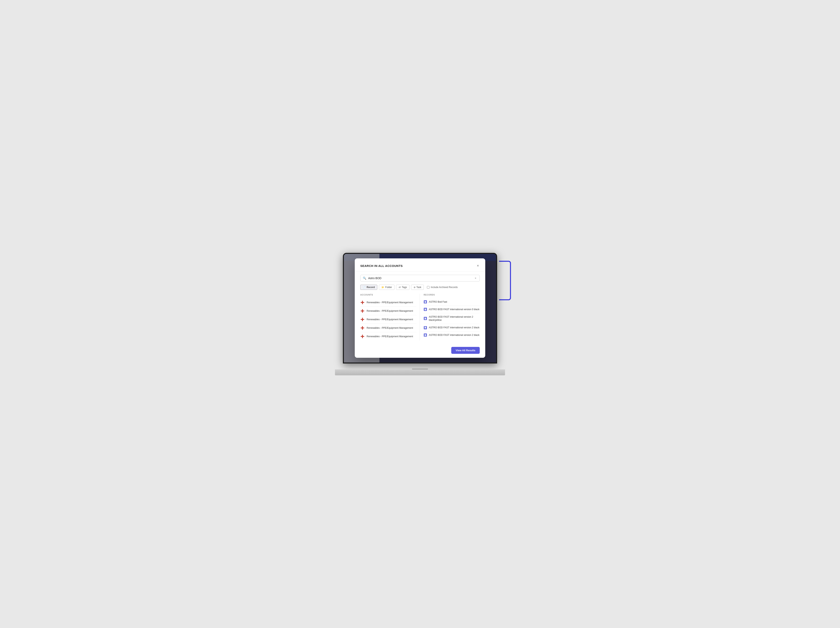  I want to click on records-column-header: RECORDS, so click(452, 295).